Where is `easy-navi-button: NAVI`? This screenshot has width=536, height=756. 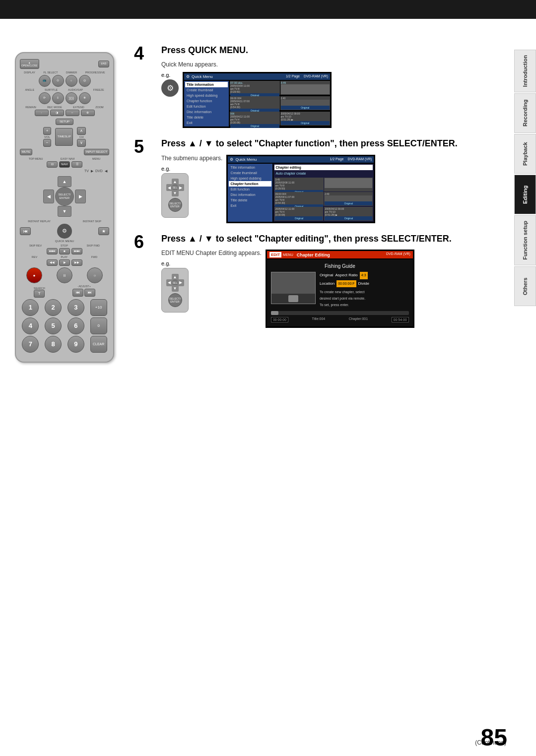 easy-navi-button: NAVI is located at coordinates (65, 165).